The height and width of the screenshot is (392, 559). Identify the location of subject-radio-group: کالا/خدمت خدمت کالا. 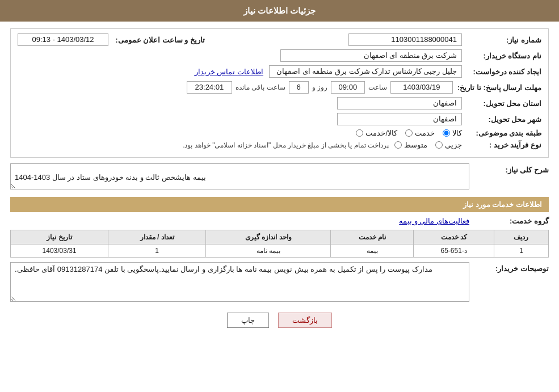
(409, 133).